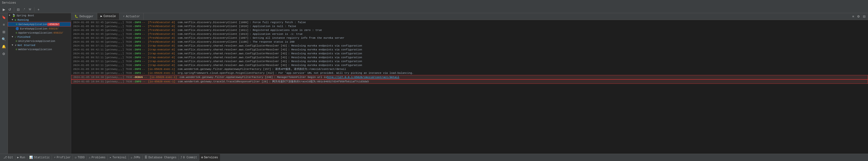 The height and width of the screenshot is (161, 868). I want to click on tab-layout-btn: ⊟, so click(864, 17).